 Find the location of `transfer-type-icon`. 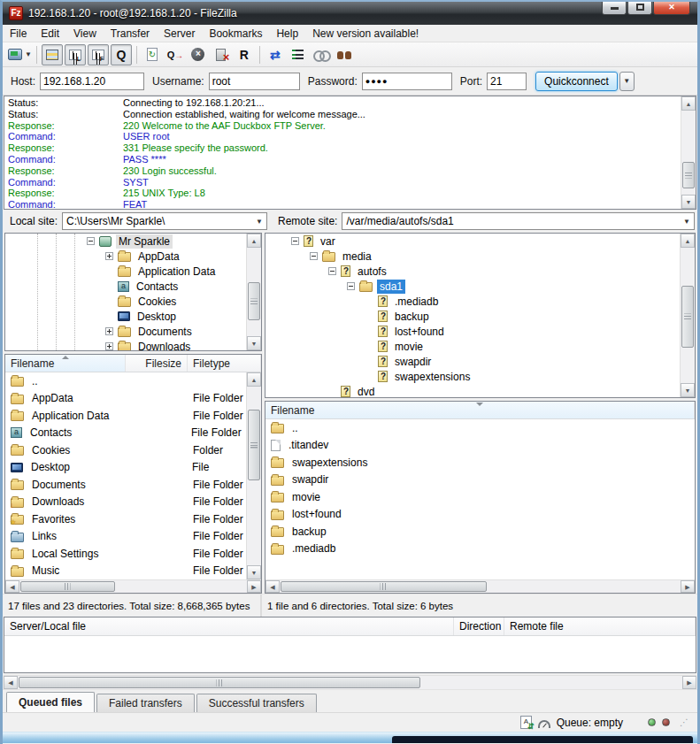

transfer-type-icon is located at coordinates (526, 722).